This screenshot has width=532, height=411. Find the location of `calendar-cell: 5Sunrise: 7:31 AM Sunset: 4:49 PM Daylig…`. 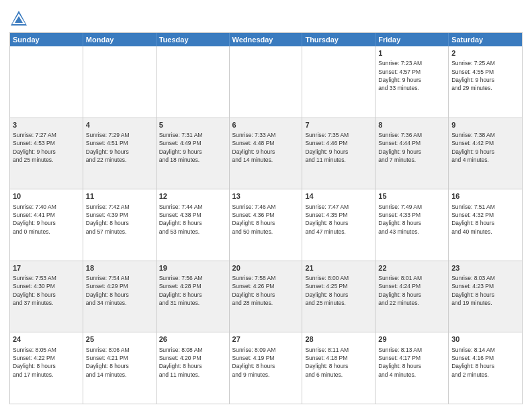

calendar-cell: 5Sunrise: 7:31 AM Sunset: 4:49 PM Daylig… is located at coordinates (193, 154).